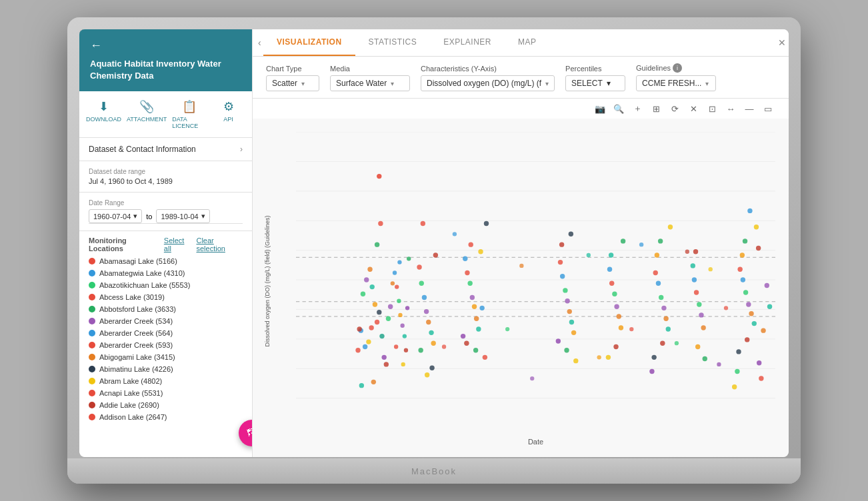  I want to click on tab-explainer: EXPLAINER, so click(467, 43).